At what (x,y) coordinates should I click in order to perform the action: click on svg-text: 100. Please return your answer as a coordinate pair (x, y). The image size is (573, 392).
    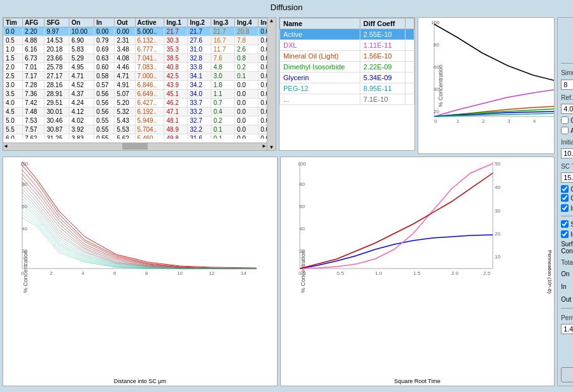
    Looking at the image, I should click on (302, 164).